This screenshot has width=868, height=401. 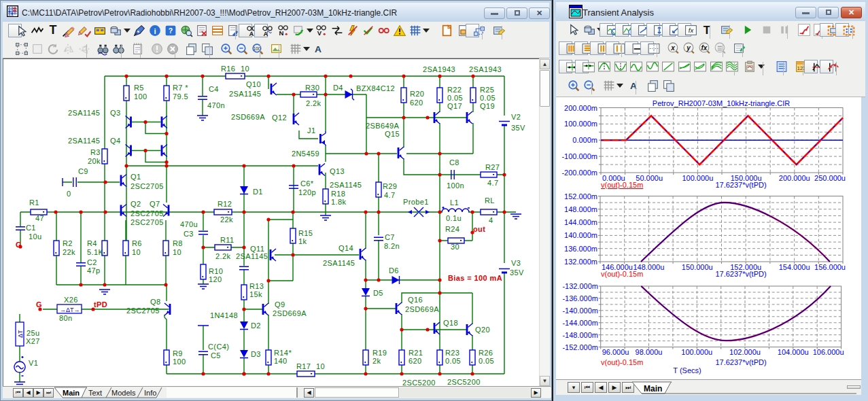 What do you see at coordinates (155, 302) in the screenshot?
I see `svg-text: Q8` at bounding box center [155, 302].